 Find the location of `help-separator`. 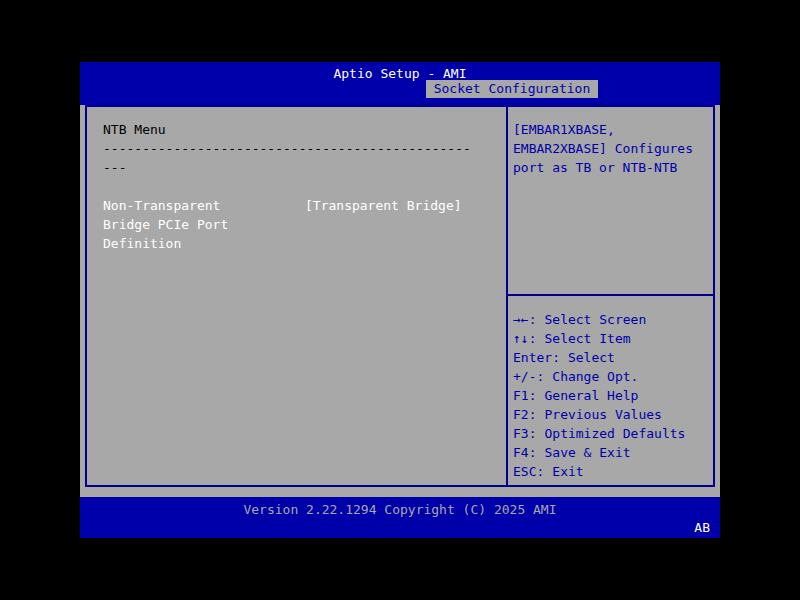

help-separator is located at coordinates (610, 295).